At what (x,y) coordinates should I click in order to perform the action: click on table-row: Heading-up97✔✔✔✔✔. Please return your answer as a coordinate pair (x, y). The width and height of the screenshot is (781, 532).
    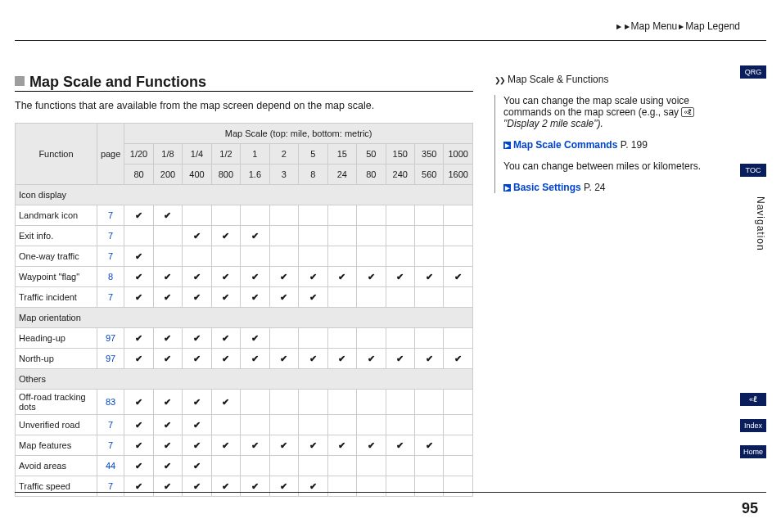
    Looking at the image, I should click on (244, 339).